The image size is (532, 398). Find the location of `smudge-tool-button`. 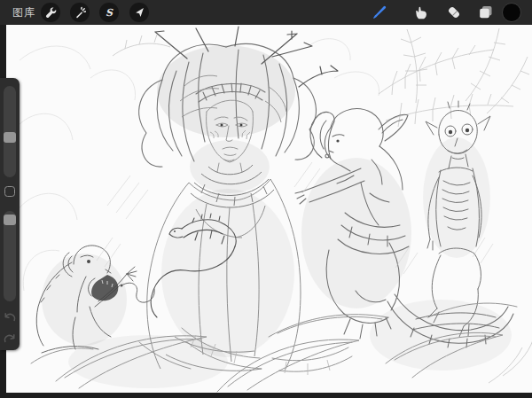

smudge-tool-button is located at coordinates (421, 12).